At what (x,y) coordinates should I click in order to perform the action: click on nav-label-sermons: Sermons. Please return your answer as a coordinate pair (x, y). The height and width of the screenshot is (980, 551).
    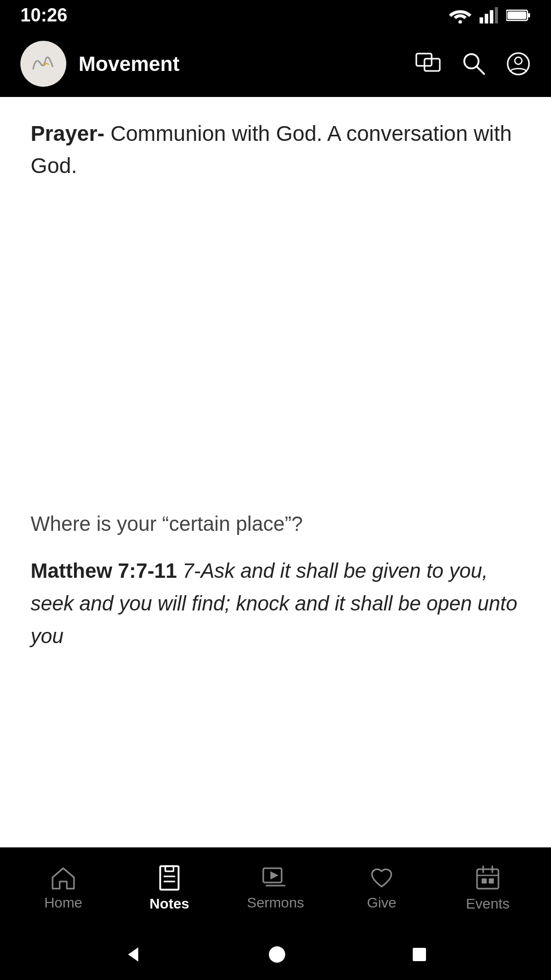
    Looking at the image, I should click on (276, 903).